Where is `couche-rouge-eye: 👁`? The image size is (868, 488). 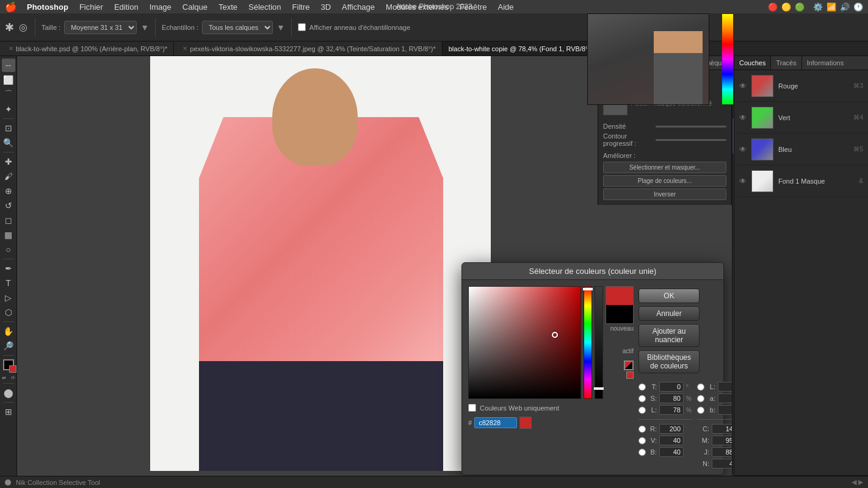
couche-rouge-eye: 👁 is located at coordinates (743, 86).